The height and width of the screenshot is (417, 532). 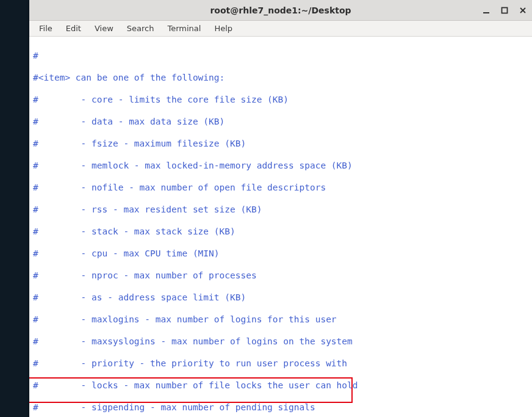 I want to click on file-line: # - locks - max number of file locks the…, so click(x=281, y=385).